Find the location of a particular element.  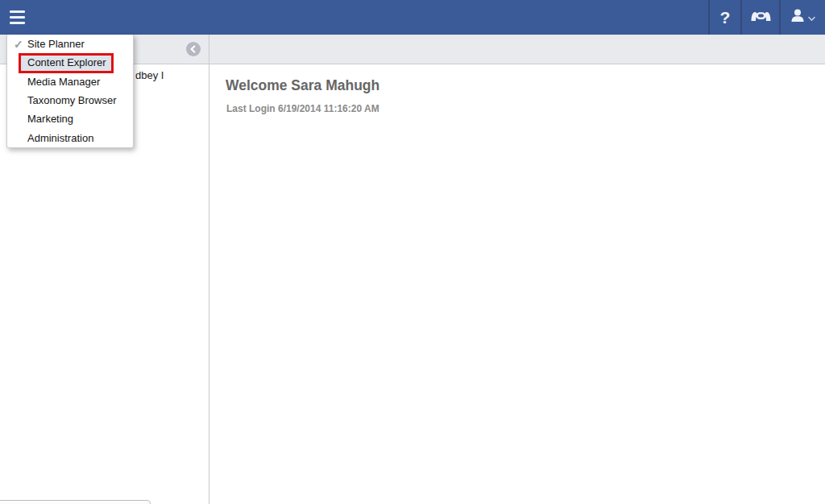

handset-icon is located at coordinates (761, 18).